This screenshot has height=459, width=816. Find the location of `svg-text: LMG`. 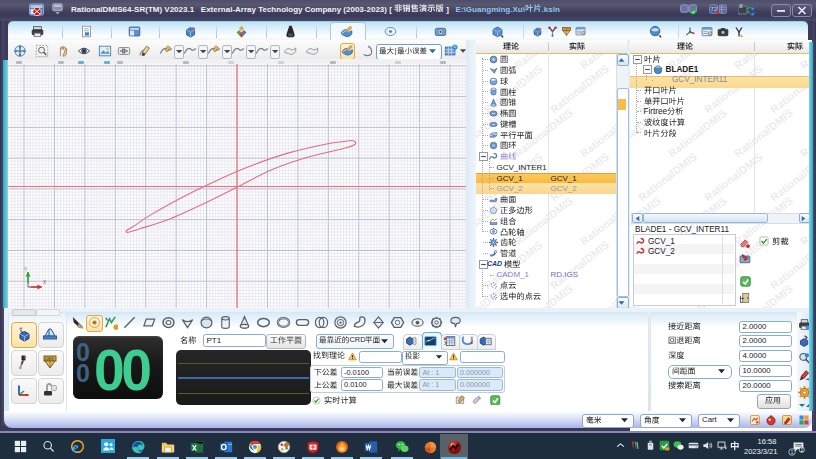

svg-text: LMG is located at coordinates (50, 358).